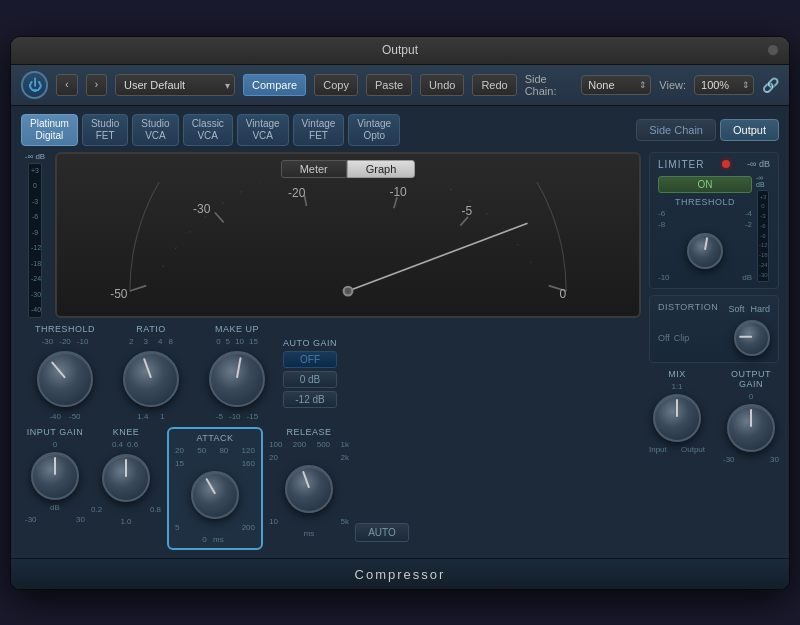 This screenshot has height=625, width=800. I want to click on output-gain-label: OUTPUT GAIN, so click(751, 379).